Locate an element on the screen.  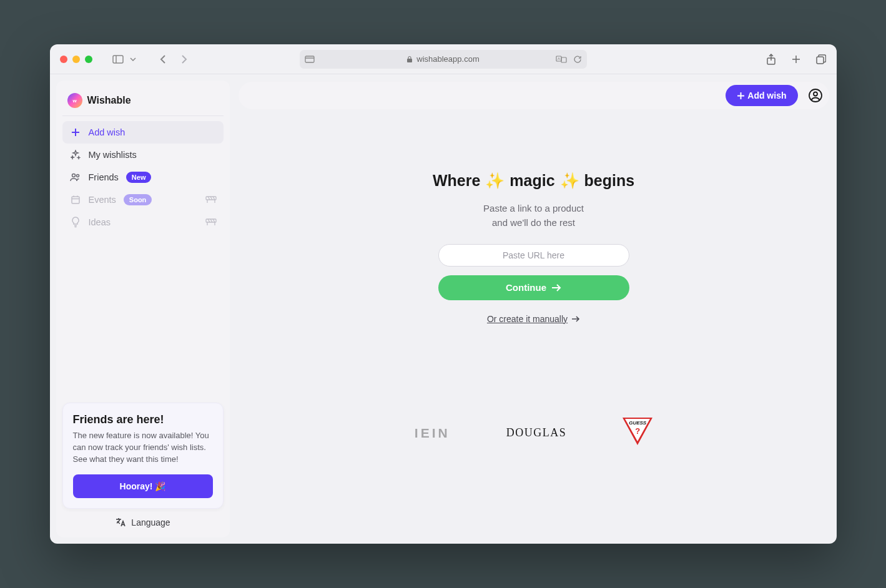
sidebar-toggle-group is located at coordinates (126, 59).